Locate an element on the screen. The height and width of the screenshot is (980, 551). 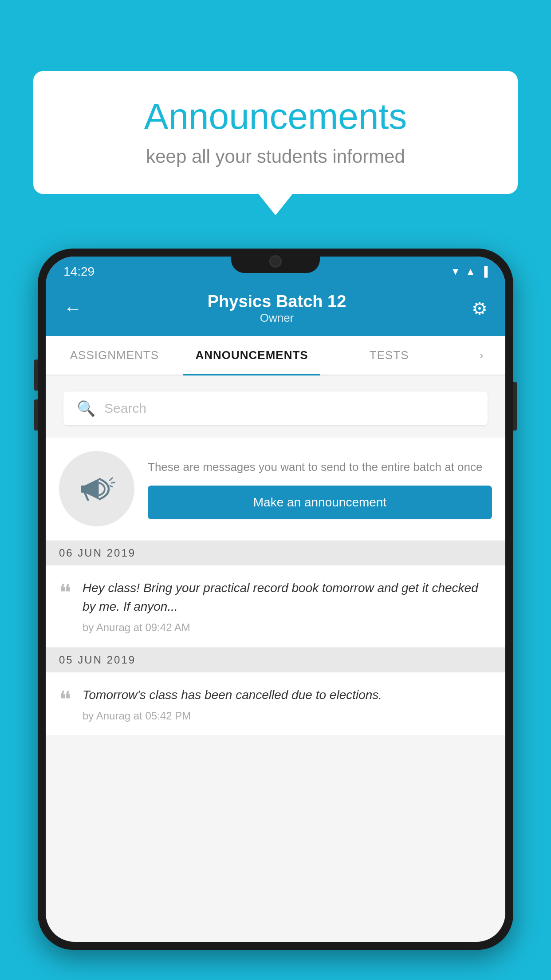
header-subtitle: Owner is located at coordinates (277, 318).